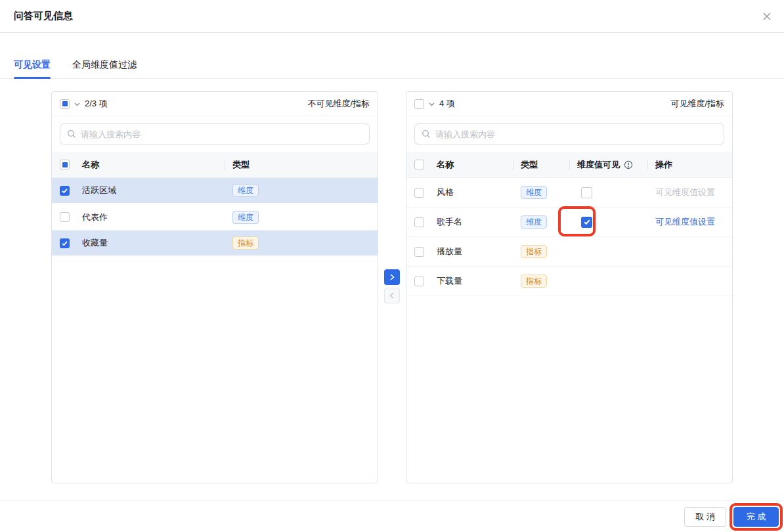  I want to click on row-name: 代表作, so click(154, 217).